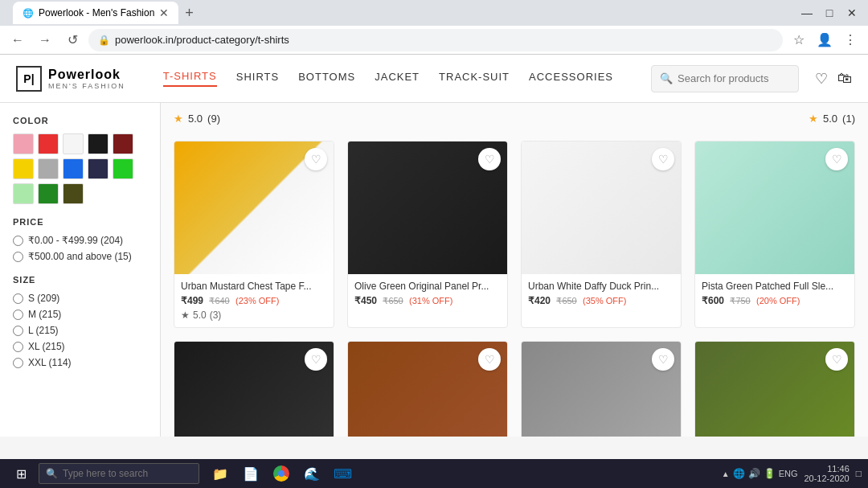  What do you see at coordinates (775, 235) in the screenshot?
I see `product-card-3: ♡ Pista Green Patched Full Sle... ₹600 ₹…` at bounding box center [775, 235].